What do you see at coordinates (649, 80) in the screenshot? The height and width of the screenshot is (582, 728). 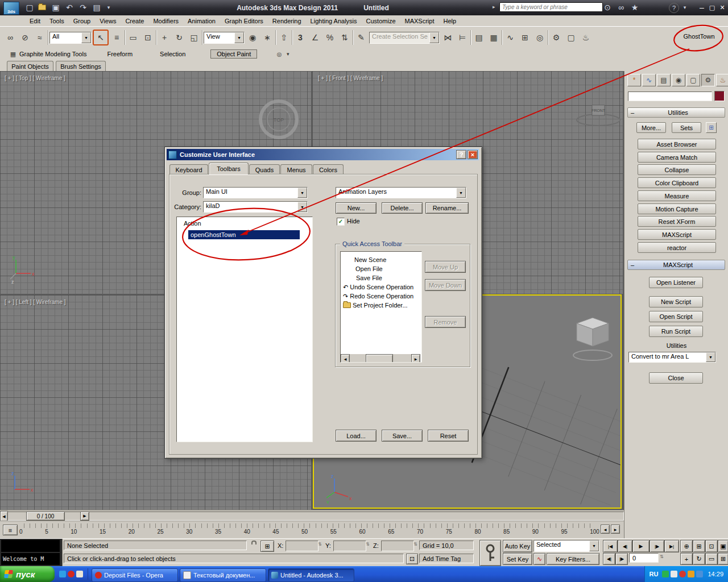 I see `modify-tab-icon: ∿` at bounding box center [649, 80].